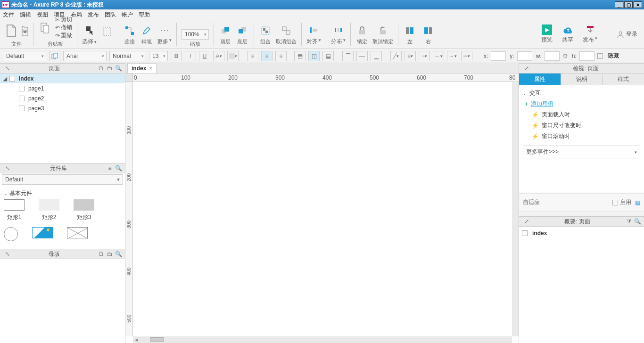  Describe the element at coordinates (424, 56) in the screenshot. I see `line-style: ┈▾` at that location.